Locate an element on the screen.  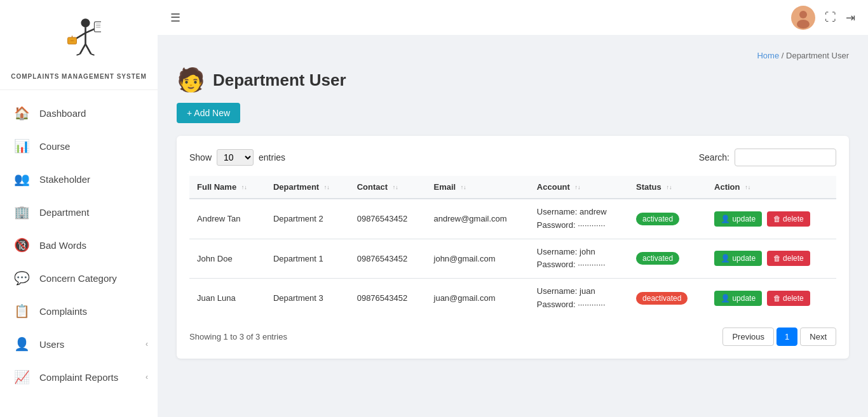
page-header: 🧑 Department User is located at coordinates (513, 80).